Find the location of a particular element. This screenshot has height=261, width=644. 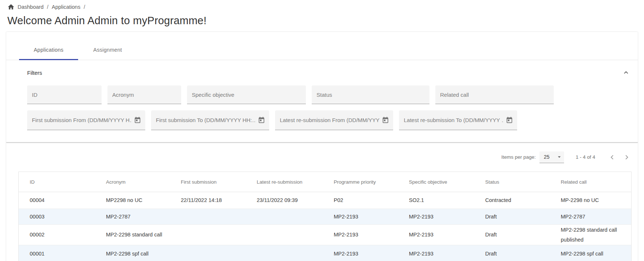

filter-field-related-call is located at coordinates (494, 95).